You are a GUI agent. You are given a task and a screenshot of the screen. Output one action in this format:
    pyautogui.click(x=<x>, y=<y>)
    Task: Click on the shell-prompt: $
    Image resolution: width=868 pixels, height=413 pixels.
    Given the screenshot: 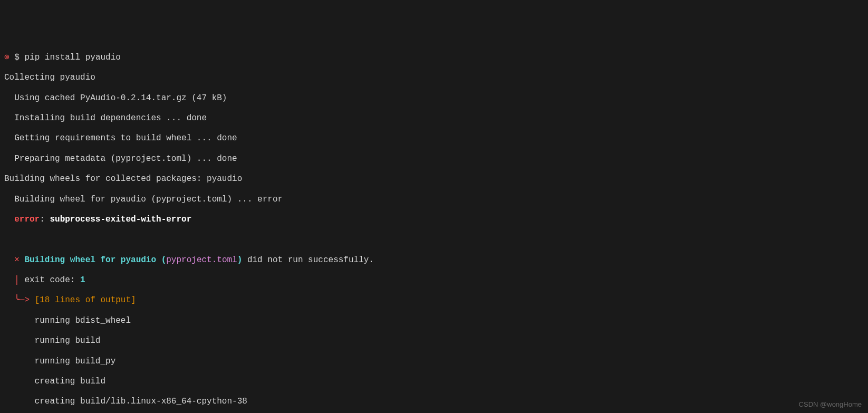 What is the action you would take?
    pyautogui.click(x=17, y=57)
    